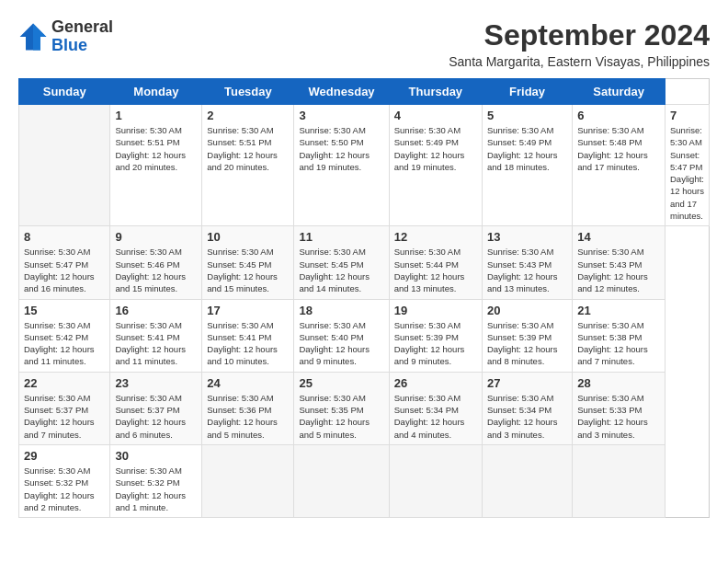 The height and width of the screenshot is (563, 728). I want to click on logo: General Blue, so click(66, 37).